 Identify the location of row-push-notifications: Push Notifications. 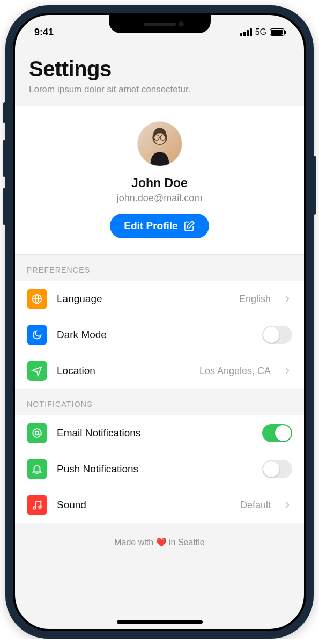
(160, 469).